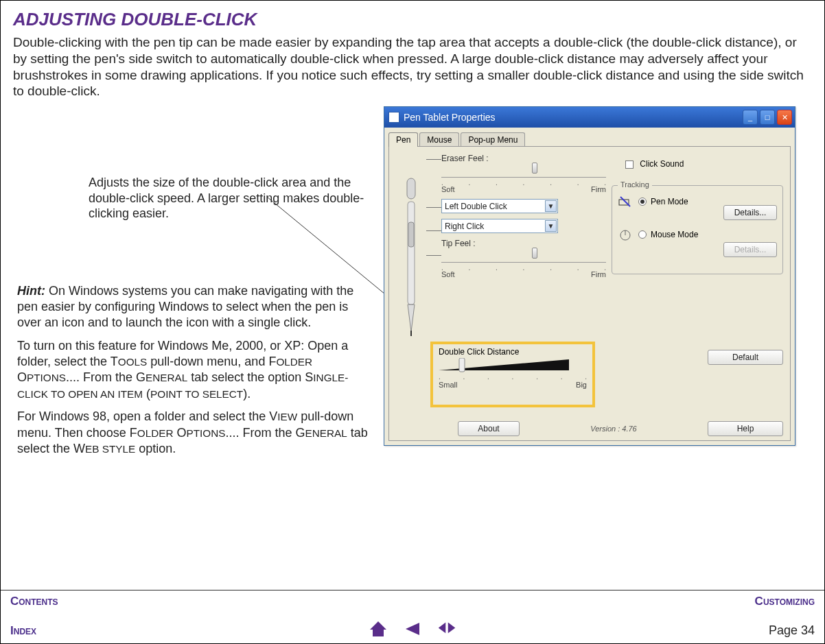  I want to click on click-sound-checkbox, so click(629, 165).